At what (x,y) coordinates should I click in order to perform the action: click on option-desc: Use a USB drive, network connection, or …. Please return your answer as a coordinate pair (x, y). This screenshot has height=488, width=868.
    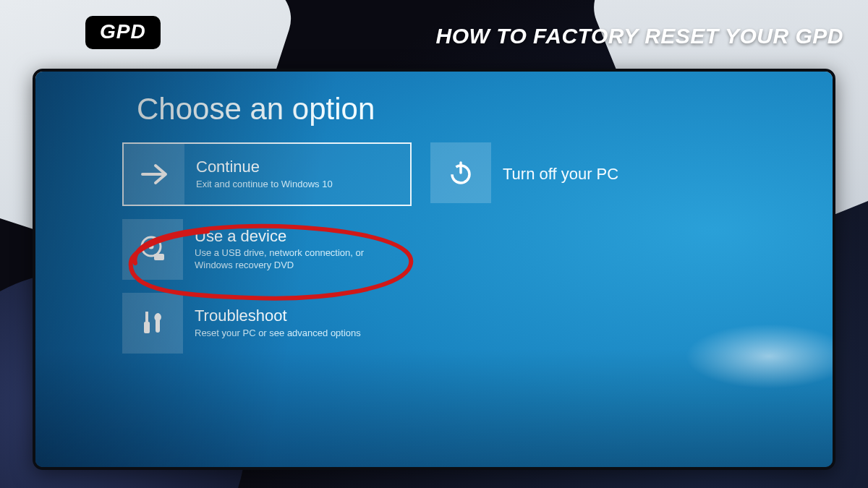
    Looking at the image, I should click on (289, 260).